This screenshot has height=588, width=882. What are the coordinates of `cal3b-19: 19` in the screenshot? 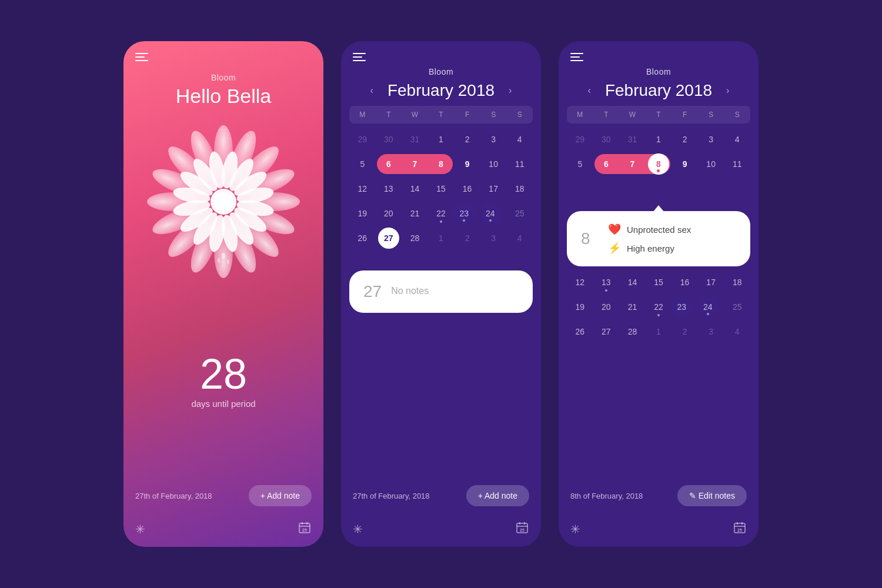 It's located at (580, 307).